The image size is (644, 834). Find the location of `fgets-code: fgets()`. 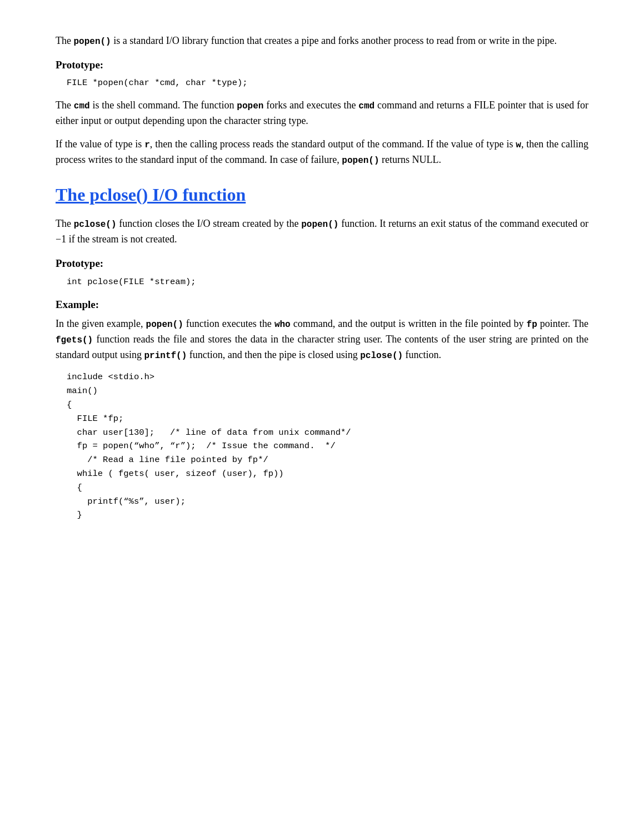

fgets-code: fgets() is located at coordinates (74, 340).